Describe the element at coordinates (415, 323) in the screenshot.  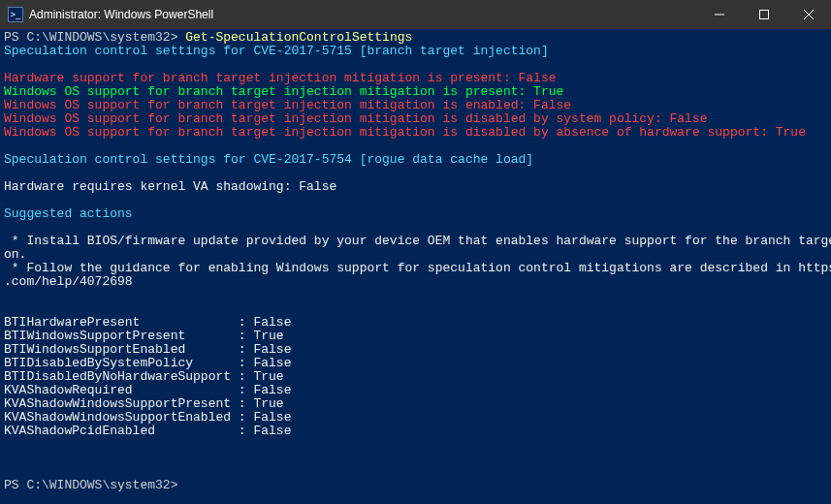
I see `property-row: BTIHardwarePresent : False` at that location.